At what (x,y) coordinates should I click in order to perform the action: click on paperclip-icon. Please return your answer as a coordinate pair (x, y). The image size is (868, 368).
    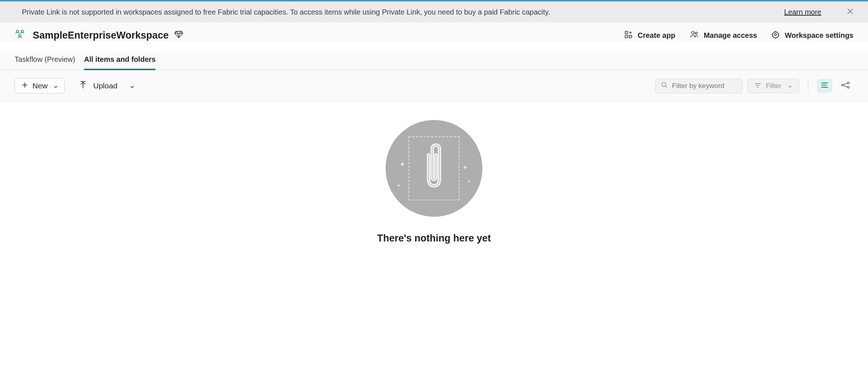
    Looking at the image, I should click on (434, 168).